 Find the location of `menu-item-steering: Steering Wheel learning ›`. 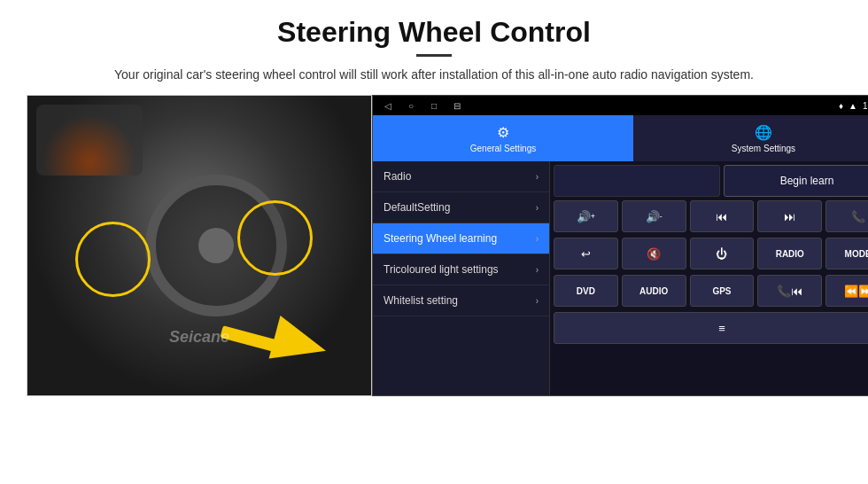

menu-item-steering: Steering Wheel learning › is located at coordinates (461, 239).